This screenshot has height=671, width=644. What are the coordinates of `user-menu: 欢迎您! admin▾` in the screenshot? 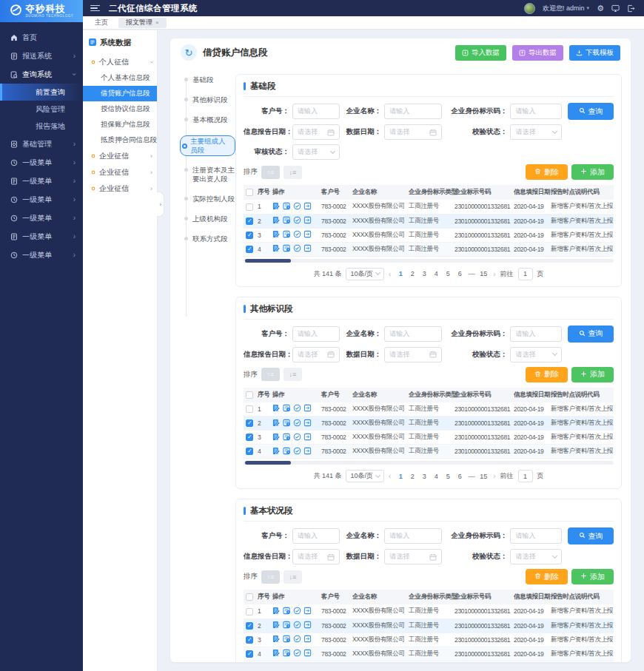 It's located at (566, 9).